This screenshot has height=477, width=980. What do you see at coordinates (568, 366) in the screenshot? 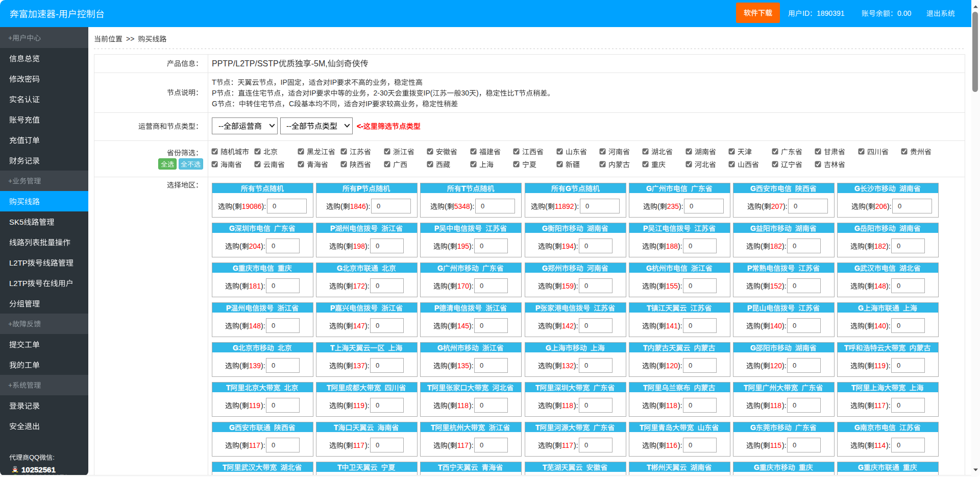
I see `svg-text: 132` at bounding box center [568, 366].